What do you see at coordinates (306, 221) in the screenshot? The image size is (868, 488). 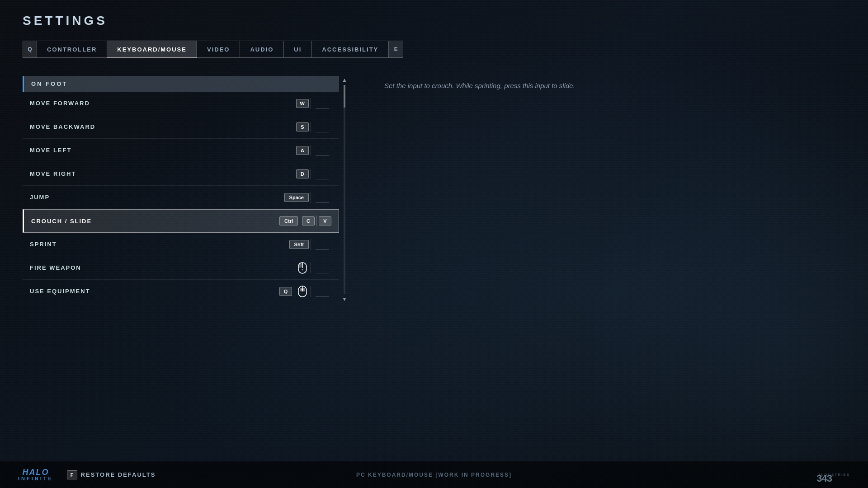 I see `keybinds-crouch-slide: Ctrl C V` at bounding box center [306, 221].